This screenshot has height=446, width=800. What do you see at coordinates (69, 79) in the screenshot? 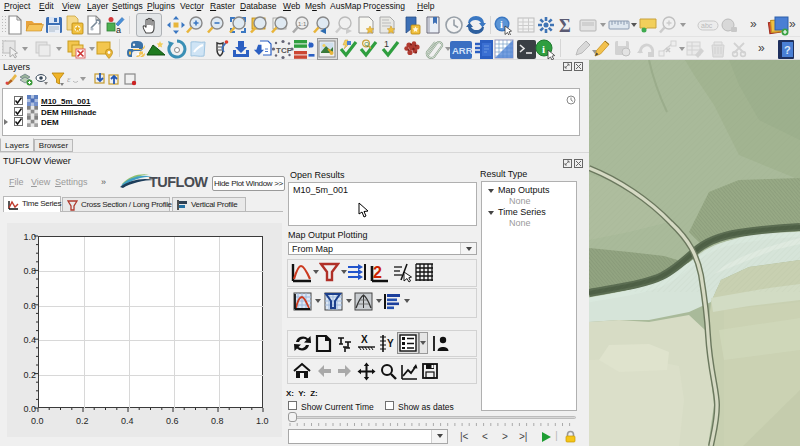
I see `svg-text: ε` at bounding box center [69, 79].